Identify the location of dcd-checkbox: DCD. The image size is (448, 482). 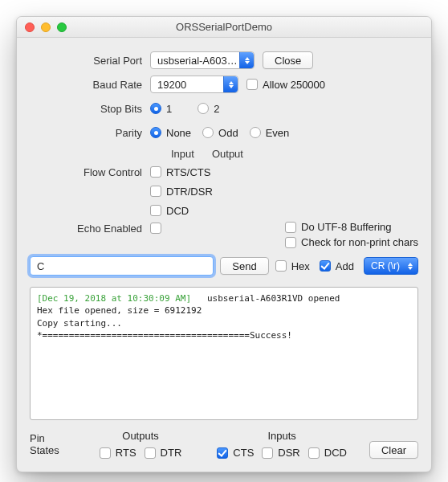
(169, 210).